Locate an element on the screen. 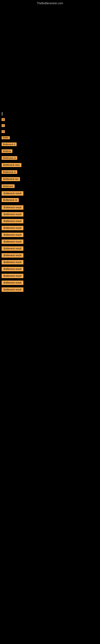  badge-3: B is located at coordinates (3, 132).